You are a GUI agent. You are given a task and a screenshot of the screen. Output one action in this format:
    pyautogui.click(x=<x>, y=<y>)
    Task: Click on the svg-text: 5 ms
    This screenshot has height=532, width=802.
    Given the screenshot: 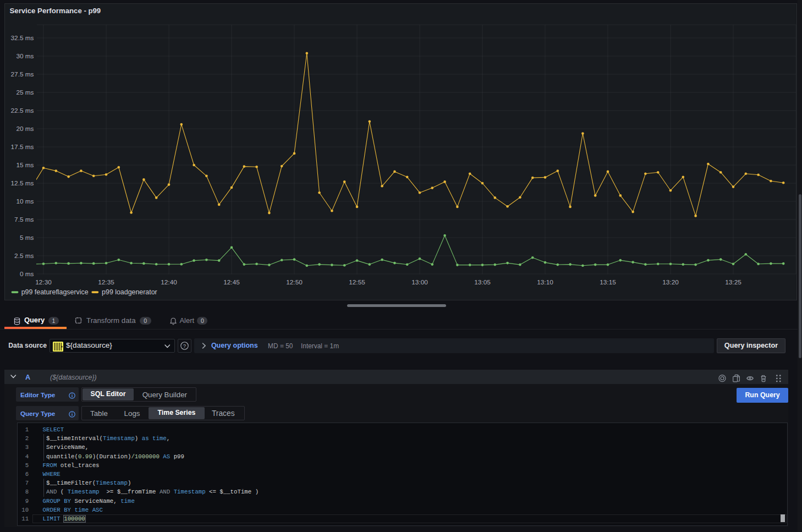 What is the action you would take?
    pyautogui.click(x=27, y=238)
    